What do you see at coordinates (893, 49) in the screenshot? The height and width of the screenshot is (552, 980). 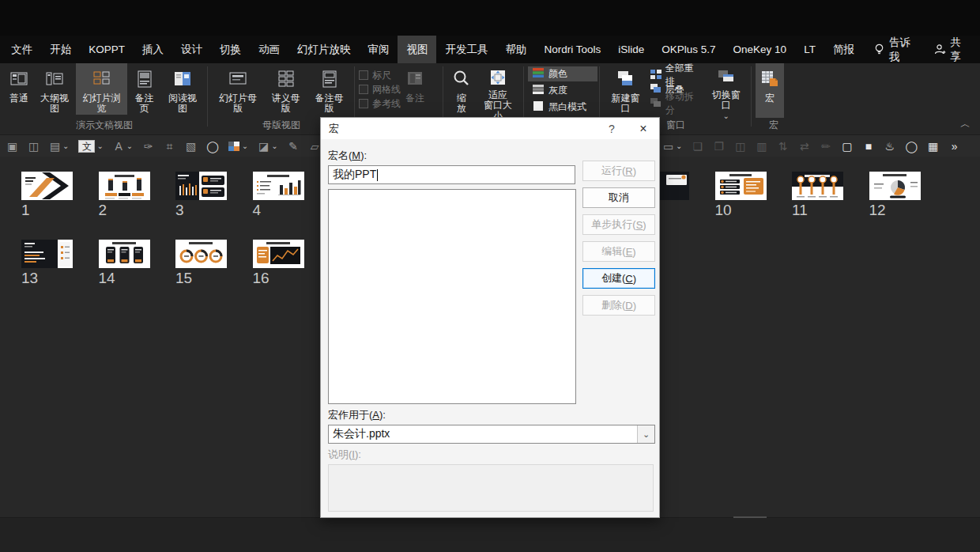 I see `tell-me-button: 告诉我` at bounding box center [893, 49].